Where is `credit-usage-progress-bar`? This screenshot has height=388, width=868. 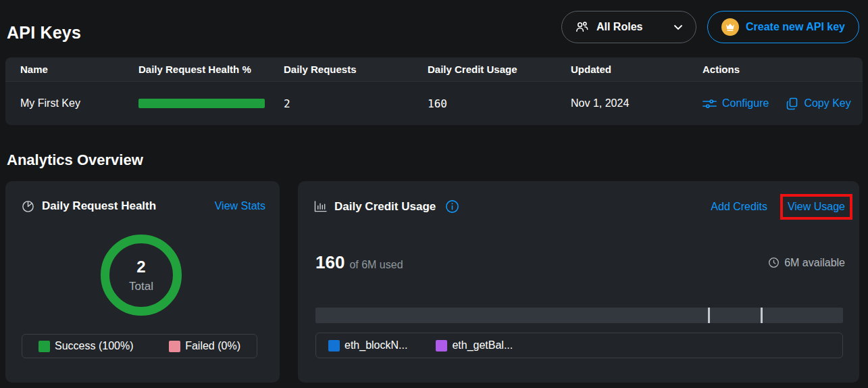
credit-usage-progress-bar is located at coordinates (580, 315).